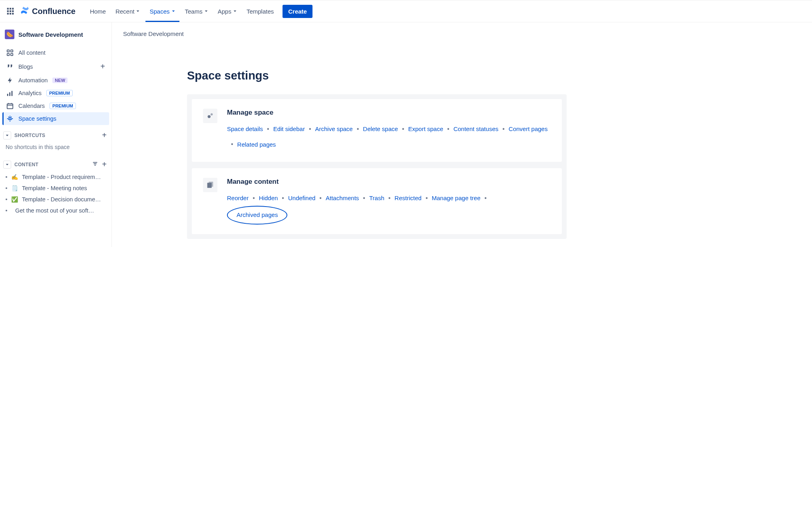 The image size is (812, 505). What do you see at coordinates (56, 119) in the screenshot?
I see `sidebar-space-settings: Space settings` at bounding box center [56, 119].